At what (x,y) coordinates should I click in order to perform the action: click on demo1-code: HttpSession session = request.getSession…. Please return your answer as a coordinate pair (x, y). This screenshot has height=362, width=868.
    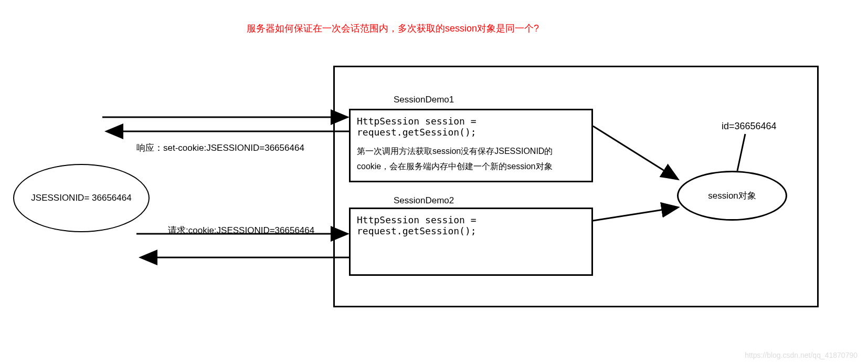
    Looking at the image, I should click on (471, 127).